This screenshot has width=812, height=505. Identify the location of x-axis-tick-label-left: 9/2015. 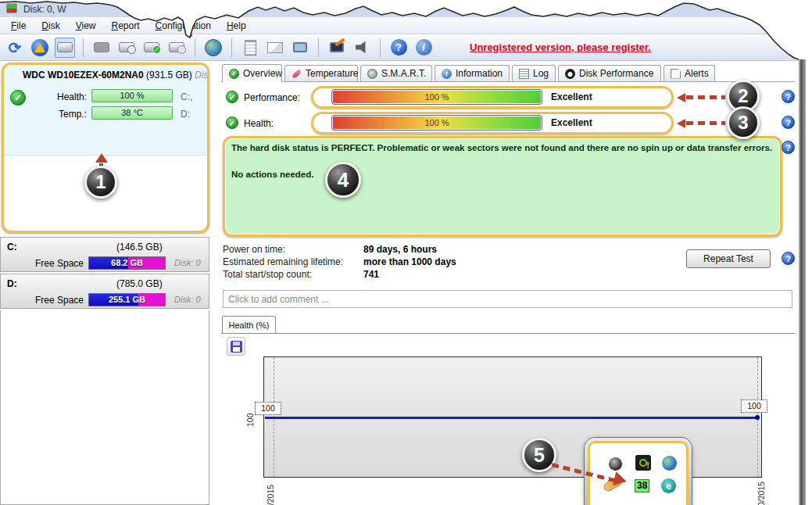
(270, 495).